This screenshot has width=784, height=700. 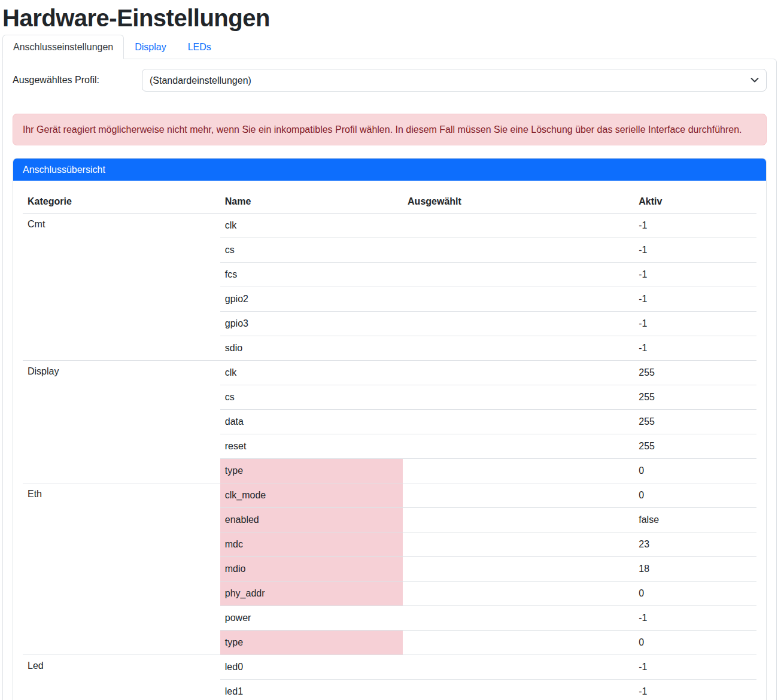 What do you see at coordinates (390, 170) in the screenshot?
I see `card-header-title: Anschlussübersicht` at bounding box center [390, 170].